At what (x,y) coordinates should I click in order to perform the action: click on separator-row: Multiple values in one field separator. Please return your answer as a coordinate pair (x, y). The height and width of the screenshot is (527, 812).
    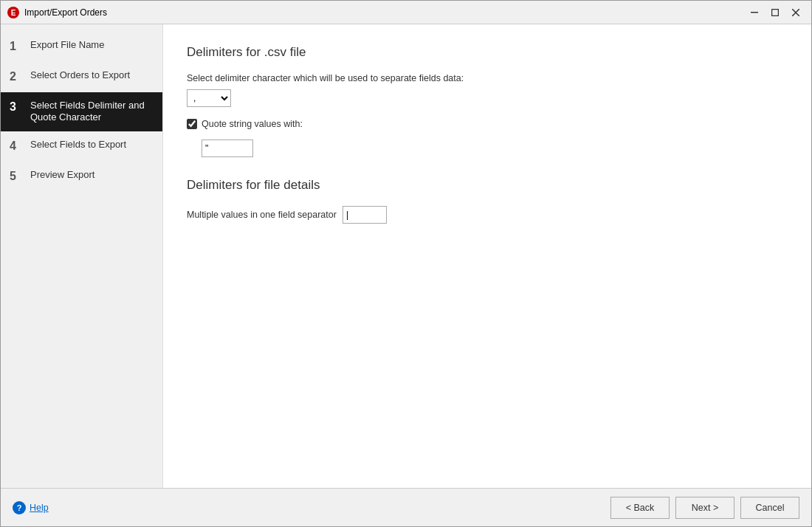
    Looking at the image, I should click on (487, 215).